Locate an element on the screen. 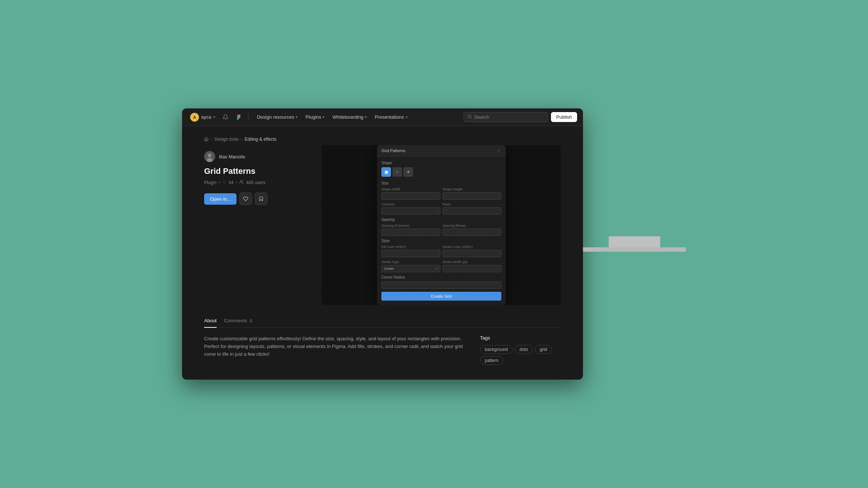  plugin-info-panel: Ilias Manolis Grid Patterns Plugin • ♡ 4… is located at coordinates (256, 225).